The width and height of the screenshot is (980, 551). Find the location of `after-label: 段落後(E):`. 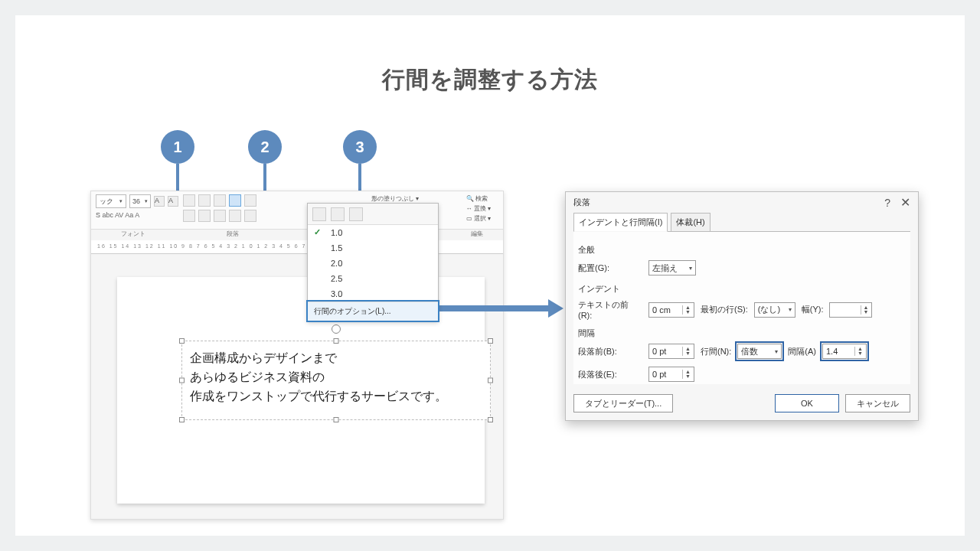

after-label: 段落後(E): is located at coordinates (610, 375).